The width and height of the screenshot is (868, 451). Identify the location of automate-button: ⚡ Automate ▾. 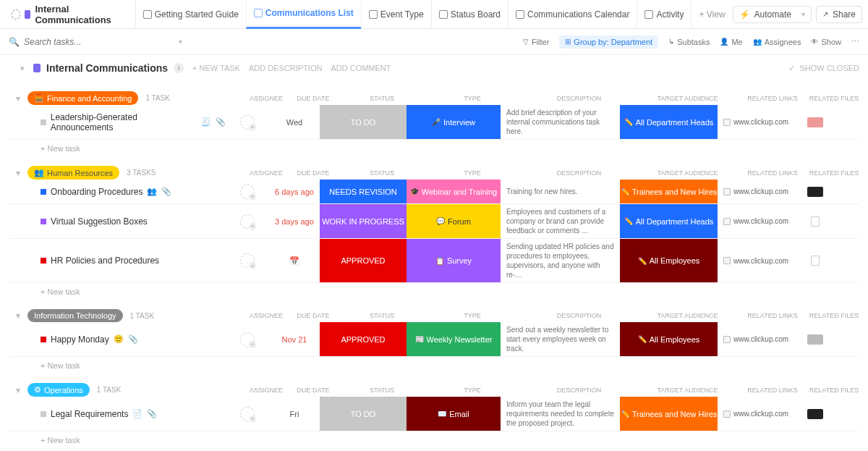
(773, 14).